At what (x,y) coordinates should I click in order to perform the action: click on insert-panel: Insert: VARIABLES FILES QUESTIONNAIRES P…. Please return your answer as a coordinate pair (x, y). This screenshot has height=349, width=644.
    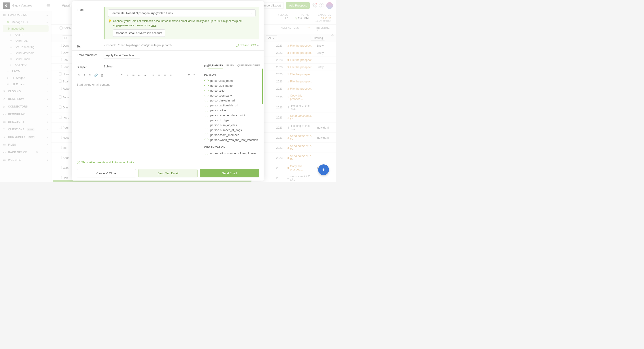
    Looking at the image, I should click on (232, 110).